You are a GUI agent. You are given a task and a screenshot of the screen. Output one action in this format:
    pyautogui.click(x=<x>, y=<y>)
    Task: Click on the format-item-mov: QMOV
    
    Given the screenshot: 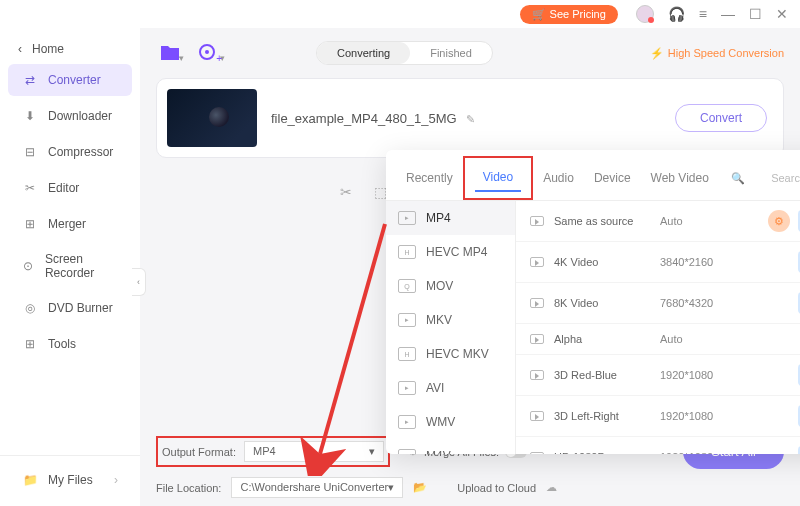 What is the action you would take?
    pyautogui.click(x=450, y=286)
    